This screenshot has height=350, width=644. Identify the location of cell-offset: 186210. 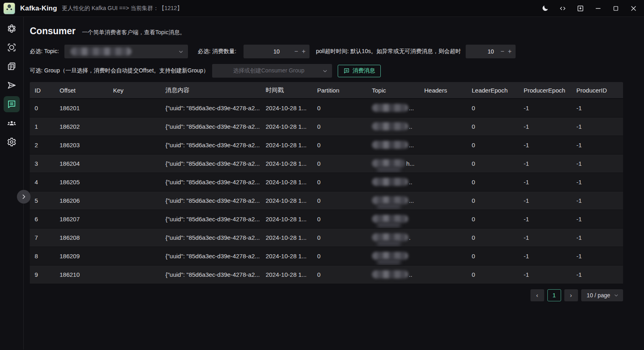
(81, 274).